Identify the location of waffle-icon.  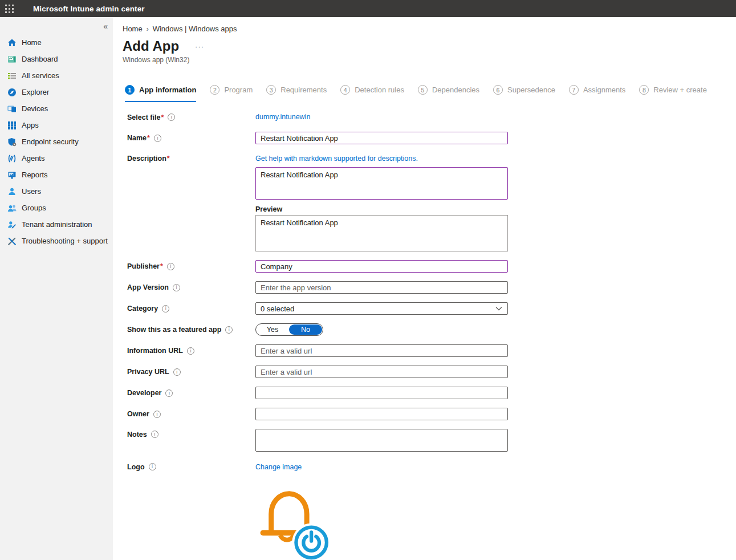
(9, 9).